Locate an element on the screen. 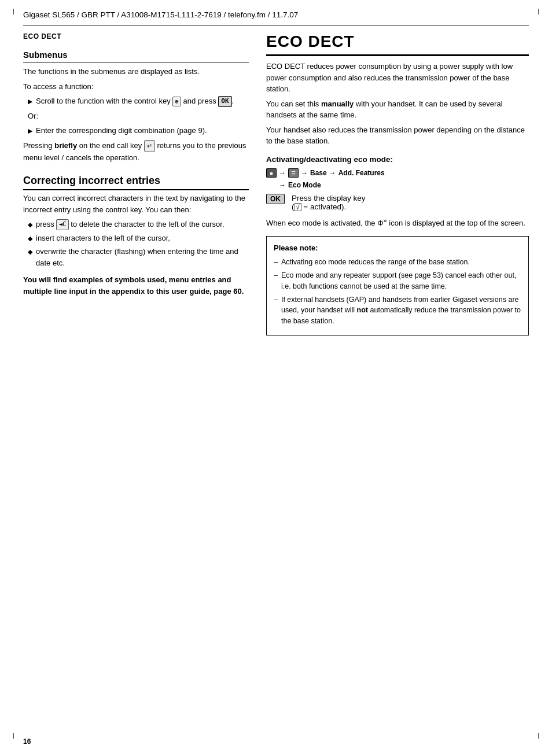 This screenshot has height=756, width=552. menu-add-features: Add. Features is located at coordinates (362, 173).